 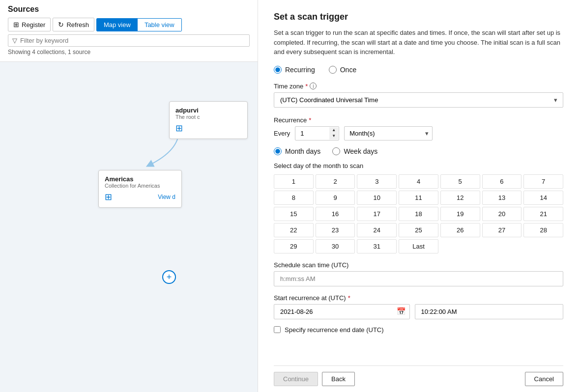 I want to click on refresh-icon: ↻, so click(x=61, y=25).